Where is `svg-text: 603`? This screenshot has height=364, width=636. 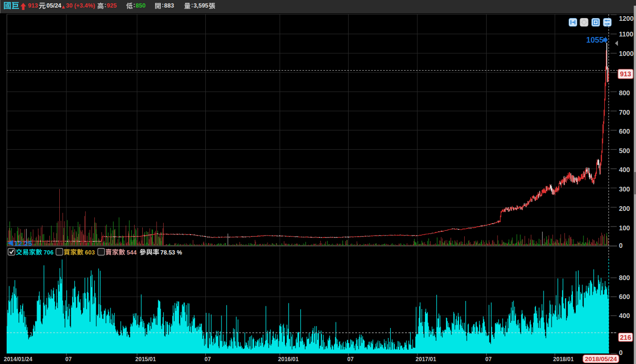
svg-text: 603 is located at coordinates (90, 253).